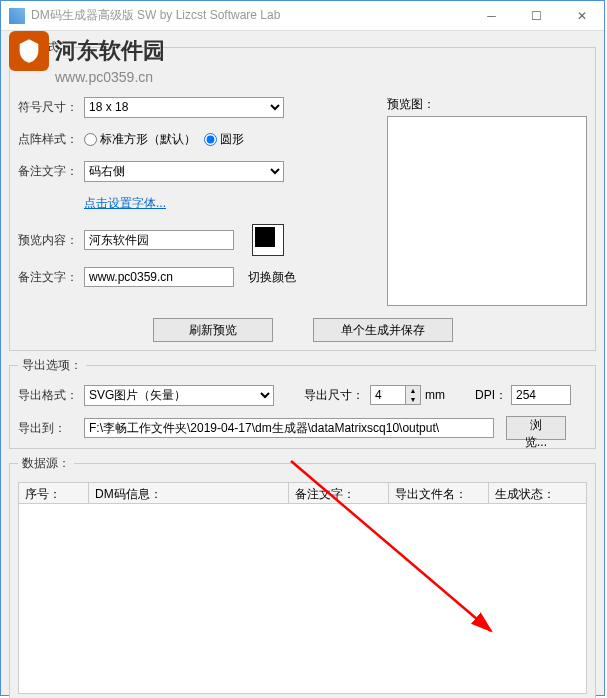 This screenshot has width=607, height=698. Describe the element at coordinates (125, 204) in the screenshot. I see `font-link: 点击设置字体...` at that location.